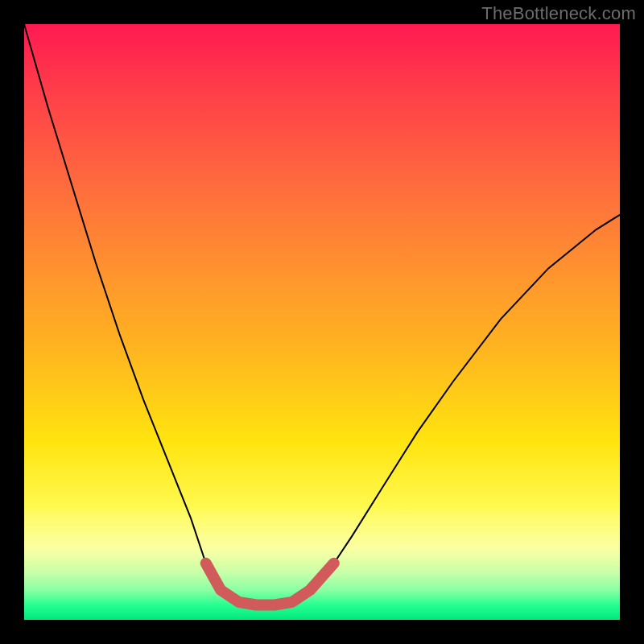 This screenshot has height=644, width=644. What do you see at coordinates (270, 584) in the screenshot?
I see `highlight-trough` at bounding box center [270, 584].